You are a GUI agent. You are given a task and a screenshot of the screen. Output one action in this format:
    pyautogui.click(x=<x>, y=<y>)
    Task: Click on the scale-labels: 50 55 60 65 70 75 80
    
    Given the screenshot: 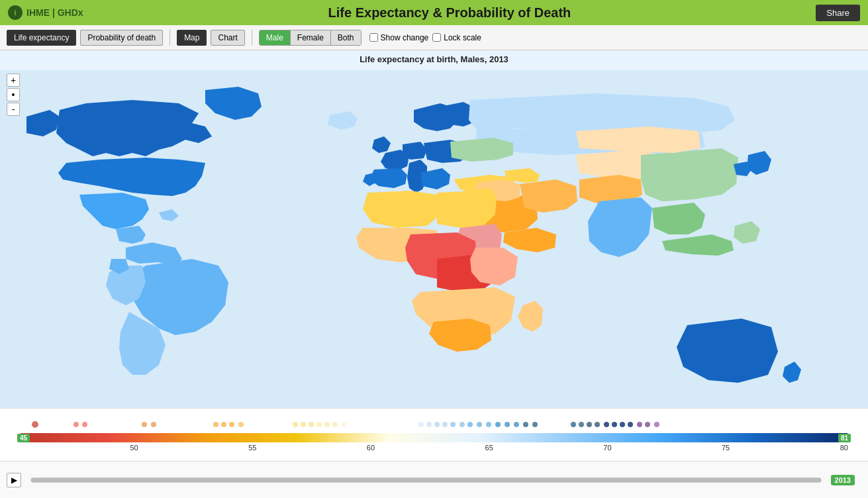 What is the action you would take?
    pyautogui.click(x=434, y=448)
    